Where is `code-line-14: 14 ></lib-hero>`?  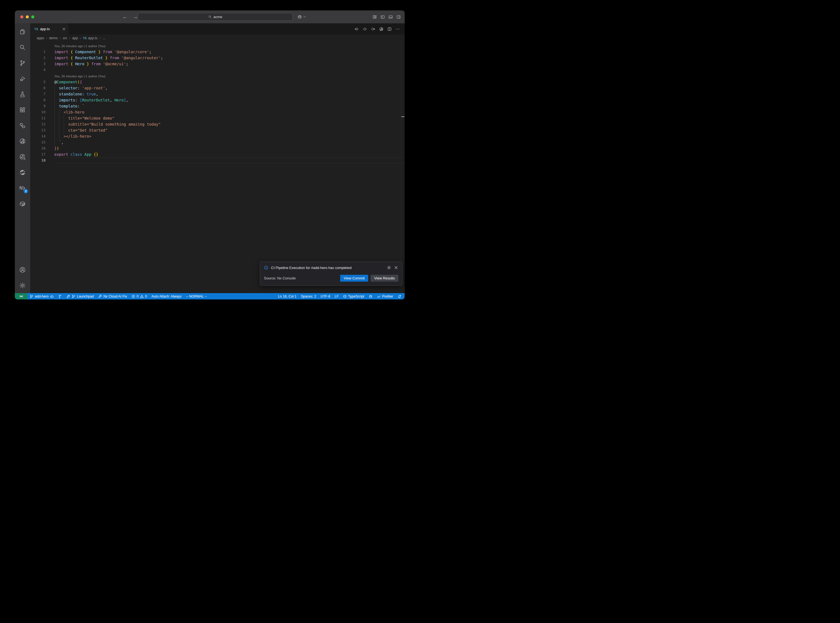
code-line-14: 14 ></lib-hero> is located at coordinates (217, 136).